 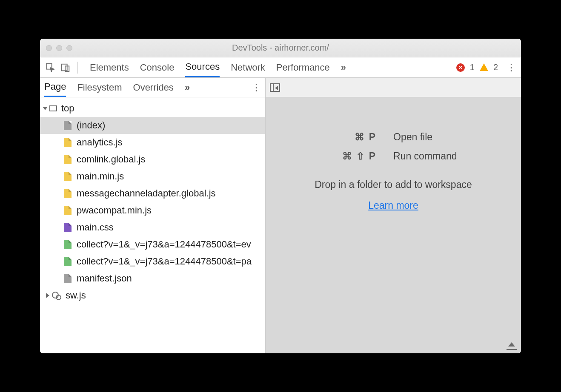 What do you see at coordinates (152, 244) in the screenshot?
I see `file-row: collect?v=1&_v=j73&a=1244478500&t=ev` at bounding box center [152, 244].